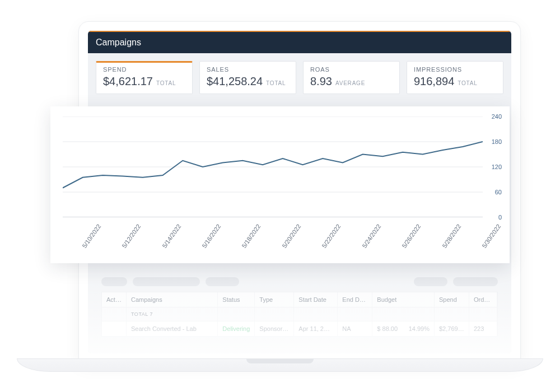  What do you see at coordinates (483, 300) in the screenshot?
I see `th-orders: Orders` at bounding box center [483, 300].